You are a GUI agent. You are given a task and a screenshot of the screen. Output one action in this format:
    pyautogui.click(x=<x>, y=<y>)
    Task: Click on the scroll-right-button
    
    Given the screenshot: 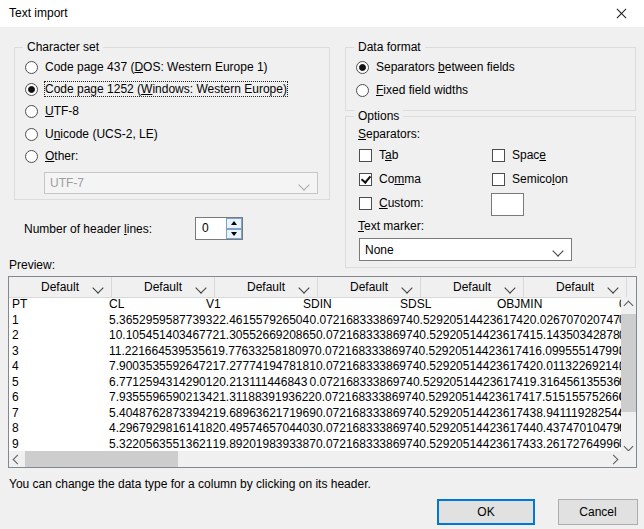 What is the action you would take?
    pyautogui.click(x=613, y=459)
    